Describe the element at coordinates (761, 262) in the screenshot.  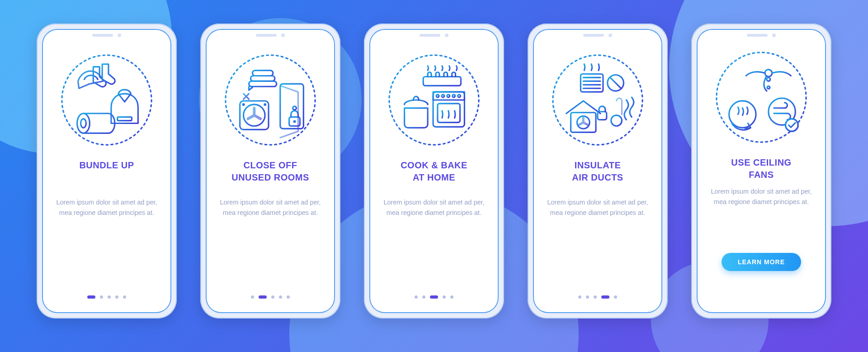
I see `learn-more-button: LEARN MORE` at that location.